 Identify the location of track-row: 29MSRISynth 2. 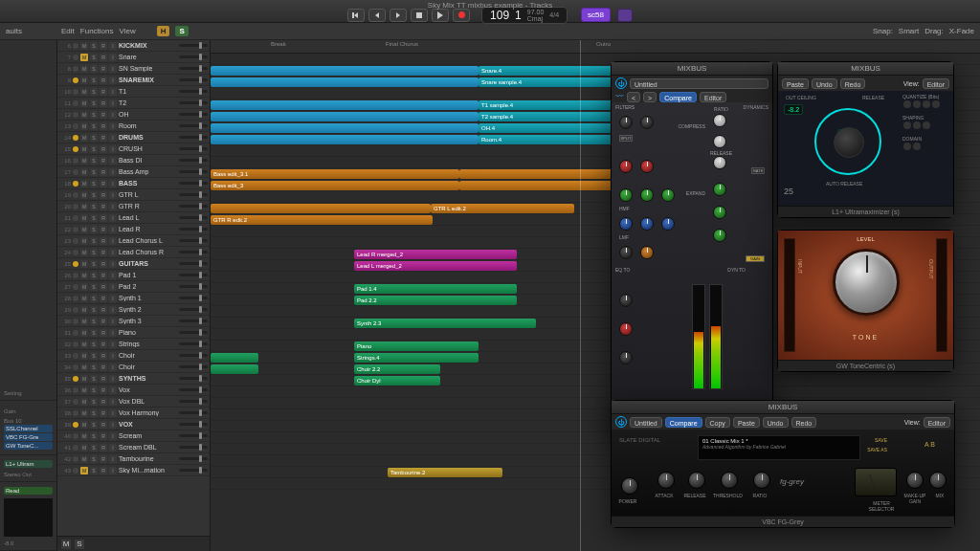
(134, 310).